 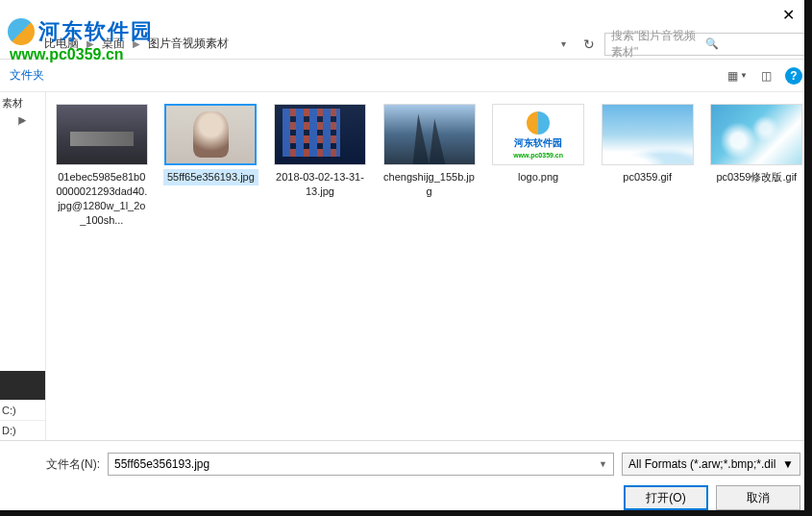 What do you see at coordinates (102, 165) in the screenshot?
I see `file-item: 01ebec5985e81b00000021293dad40.jpg@1280w…` at bounding box center [102, 165].